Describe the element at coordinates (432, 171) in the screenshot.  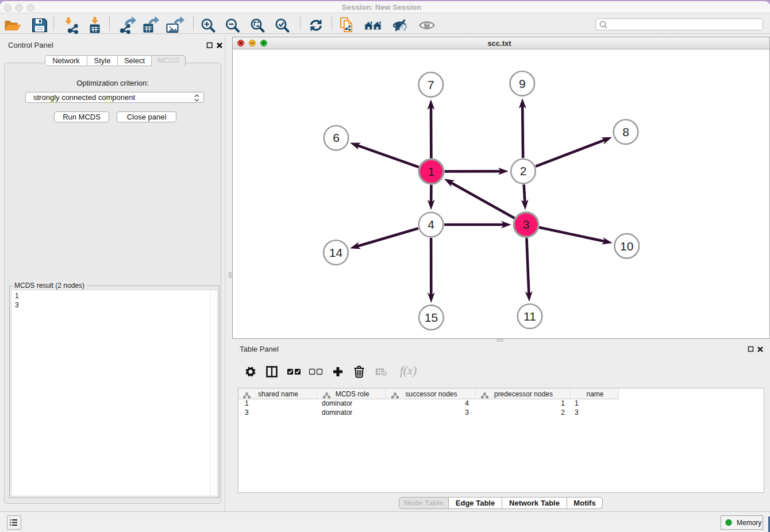
I see `svg-text: 1` at that location.